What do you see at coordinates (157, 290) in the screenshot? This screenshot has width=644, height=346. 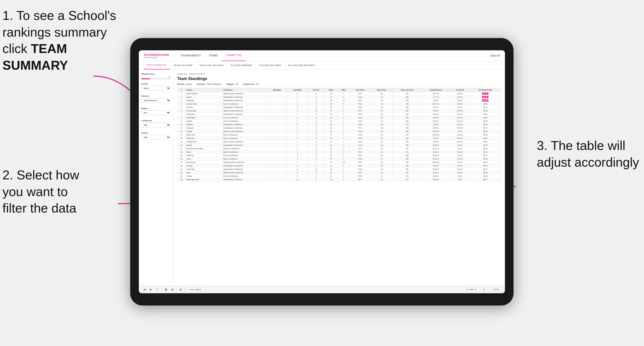 I see `toolbar-reload-icon: ↻` at bounding box center [157, 290].